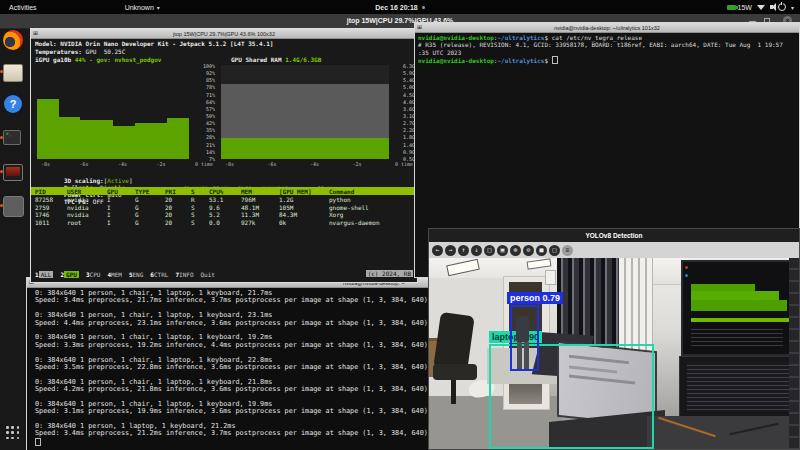  I want to click on dock-item-firefox, so click(13, 40).